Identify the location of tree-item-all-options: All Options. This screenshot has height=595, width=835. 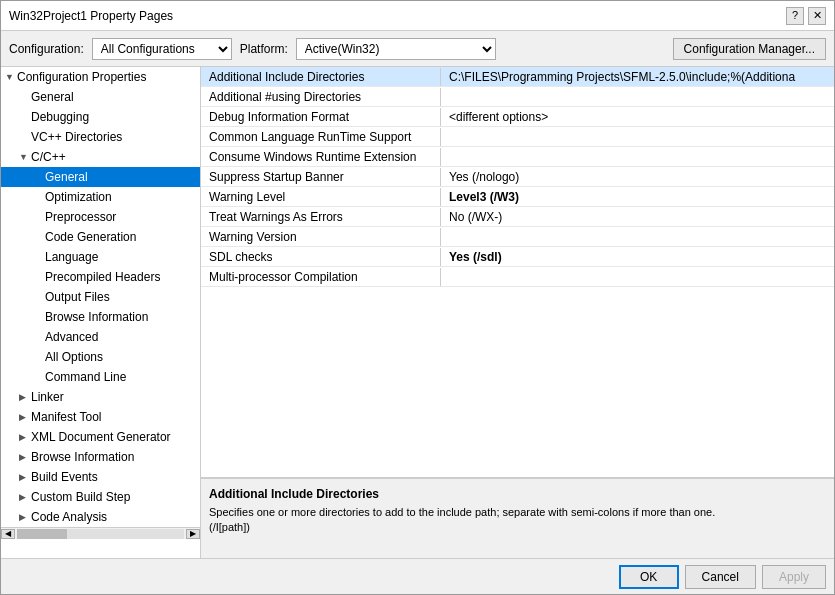
(100, 357).